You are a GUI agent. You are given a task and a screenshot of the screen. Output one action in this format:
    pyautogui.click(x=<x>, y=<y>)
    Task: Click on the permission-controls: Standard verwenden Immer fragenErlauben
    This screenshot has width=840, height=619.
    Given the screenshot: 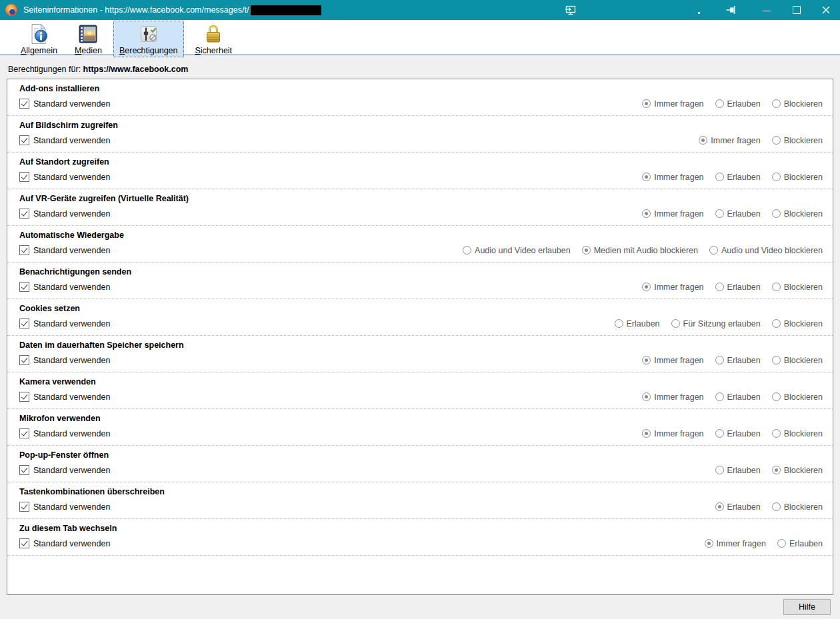 What is the action you would take?
    pyautogui.click(x=421, y=544)
    